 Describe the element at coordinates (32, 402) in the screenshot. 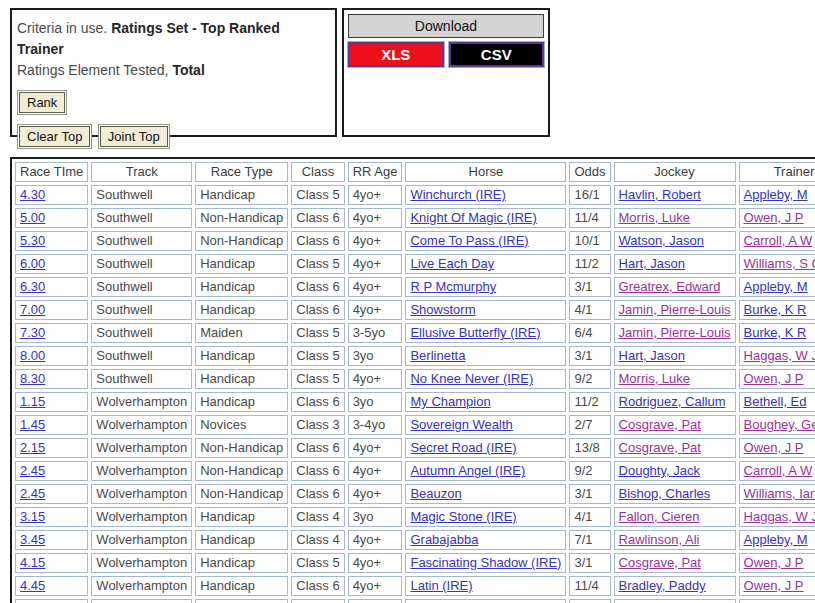

I see `race-time-link: 1.15` at that location.